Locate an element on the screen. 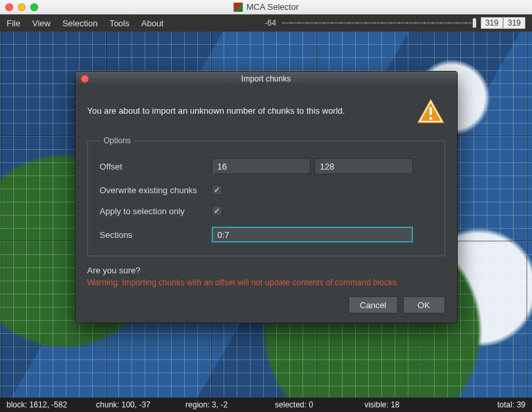 This screenshot has width=532, height=412. height-slider-values: 319 319 is located at coordinates (503, 23).